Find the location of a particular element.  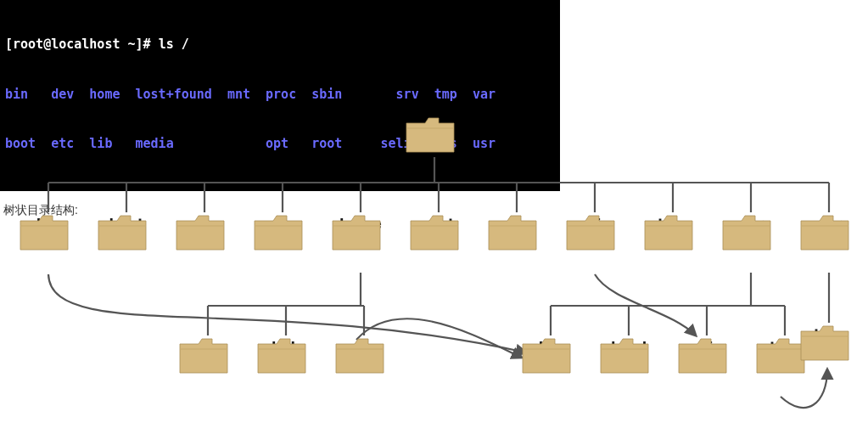

folder-dev-label: dev is located at coordinates (204, 224).